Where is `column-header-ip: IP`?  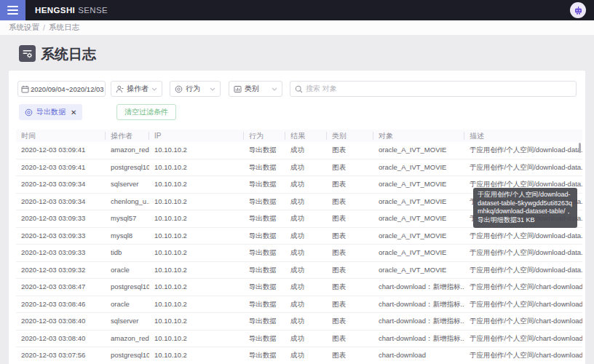 column-header-ip: IP is located at coordinates (197, 135).